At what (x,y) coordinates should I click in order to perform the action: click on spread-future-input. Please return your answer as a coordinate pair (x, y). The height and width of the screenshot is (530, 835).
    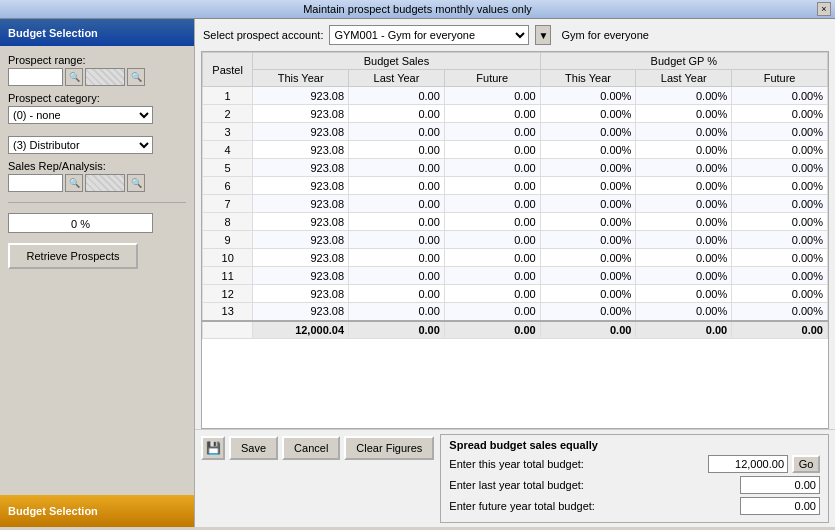
    Looking at the image, I should click on (780, 506).